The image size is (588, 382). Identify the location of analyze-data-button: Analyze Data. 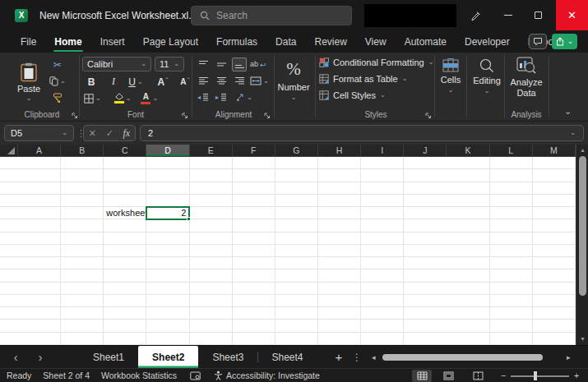
(526, 77).